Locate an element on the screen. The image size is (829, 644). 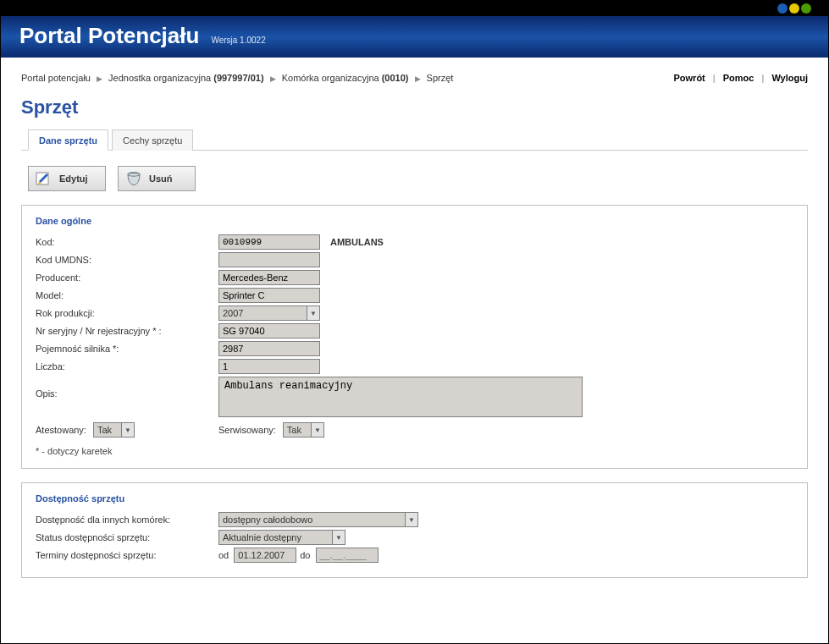
tabs: Dane sprzętu Cechy sprzętu is located at coordinates (415, 140).